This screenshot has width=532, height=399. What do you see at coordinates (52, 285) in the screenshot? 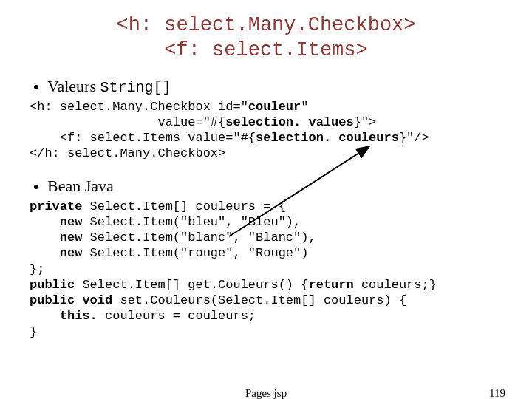
I see `c2l6a: public` at bounding box center [52, 285].